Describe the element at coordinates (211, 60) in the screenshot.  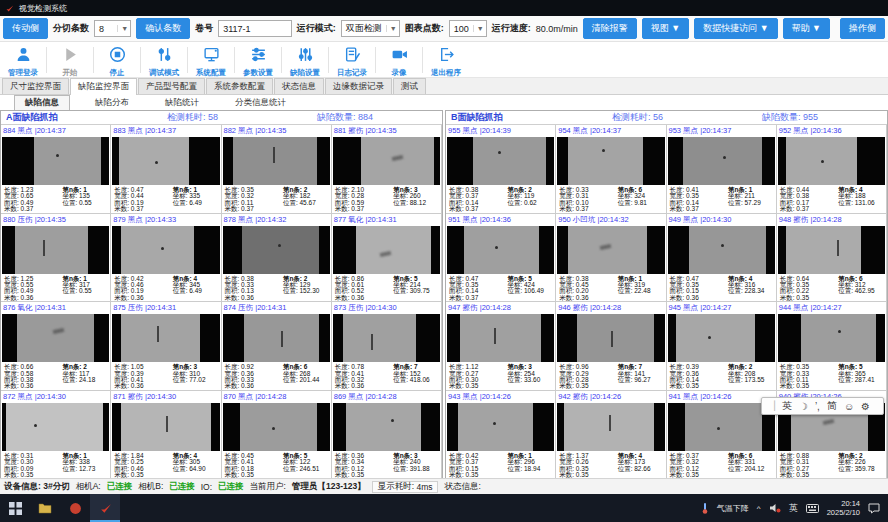
I see `system-config-button: 系统配置` at that location.